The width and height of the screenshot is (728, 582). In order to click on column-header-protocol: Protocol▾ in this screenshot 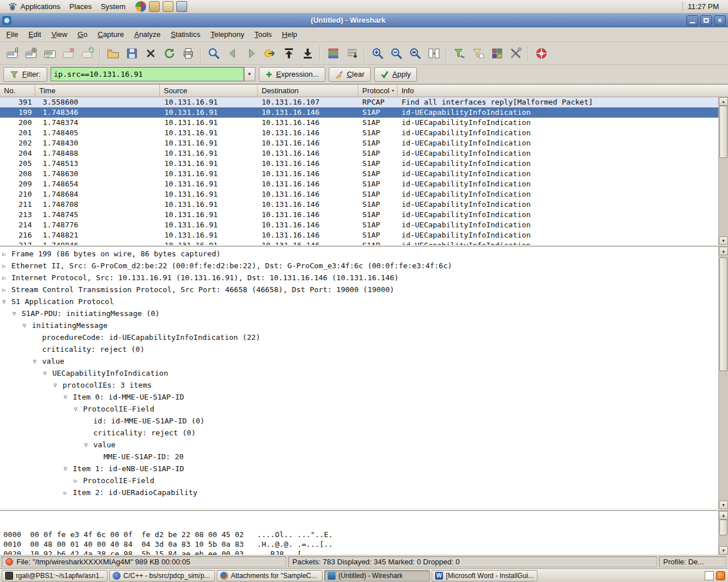, I will do `click(378, 91)`.